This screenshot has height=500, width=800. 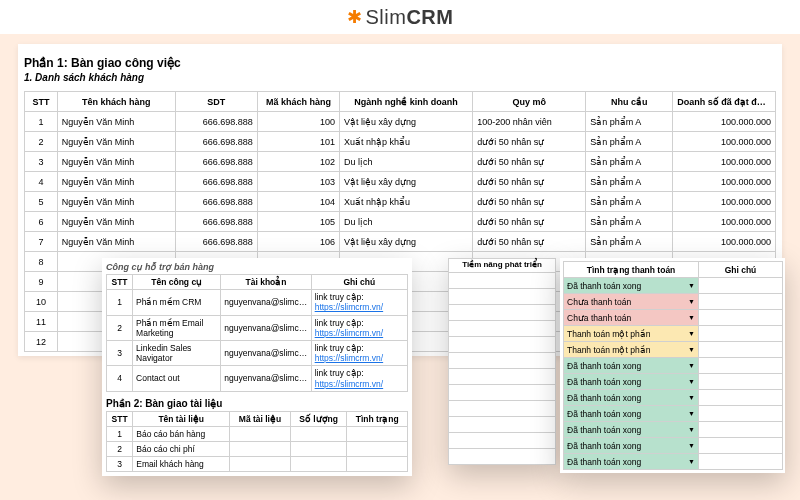 What do you see at coordinates (42, 162) in the screenshot?
I see `cell-stt: 3` at bounding box center [42, 162].